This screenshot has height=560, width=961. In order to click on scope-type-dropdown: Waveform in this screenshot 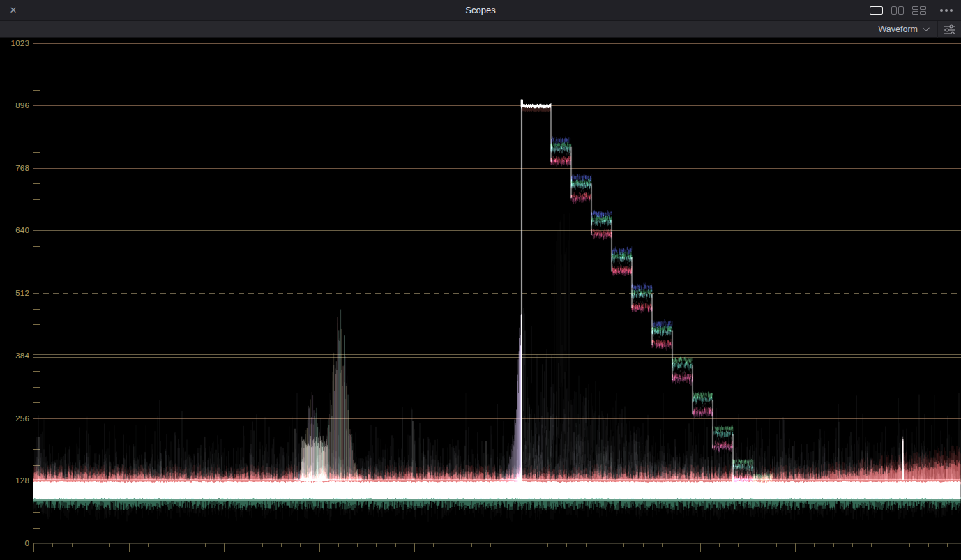, I will do `click(904, 29)`.